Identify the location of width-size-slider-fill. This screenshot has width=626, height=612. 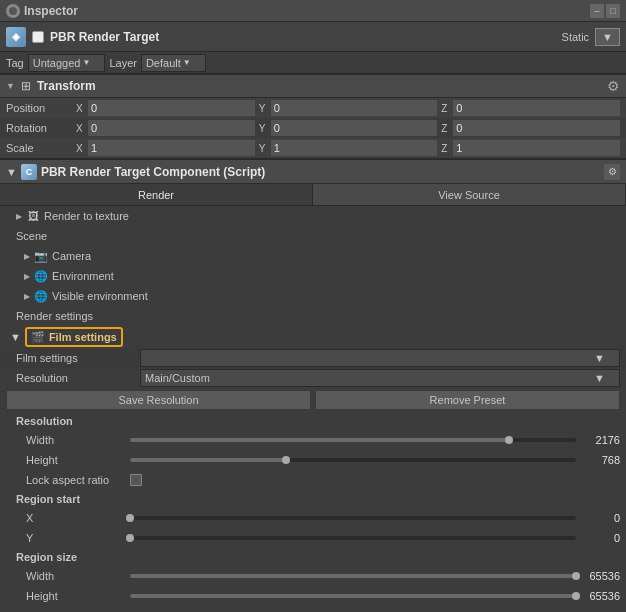
(353, 576).